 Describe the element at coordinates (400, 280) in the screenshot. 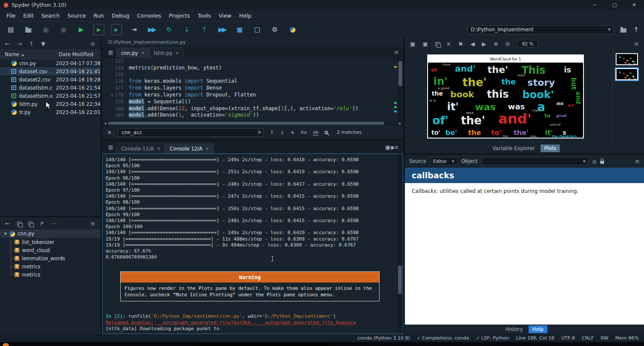

I see `console-vscroll-thumb` at that location.